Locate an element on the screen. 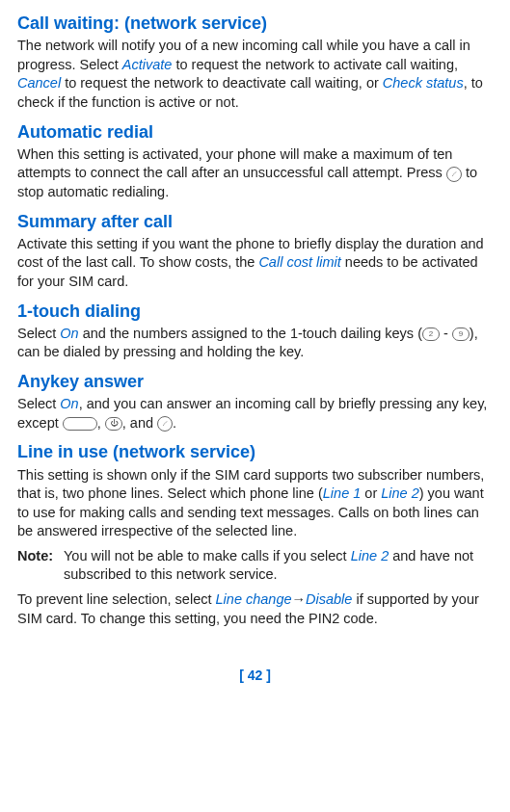 Image resolution: width=510 pixels, height=812 pixels. key-9-icon: 9 is located at coordinates (461, 334).